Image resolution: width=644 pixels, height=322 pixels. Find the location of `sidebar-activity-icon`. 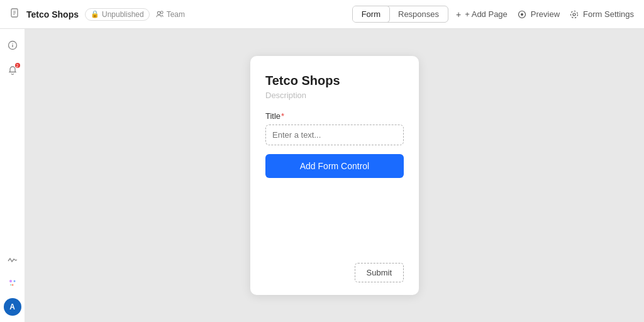

sidebar-activity-icon is located at coordinates (13, 260).